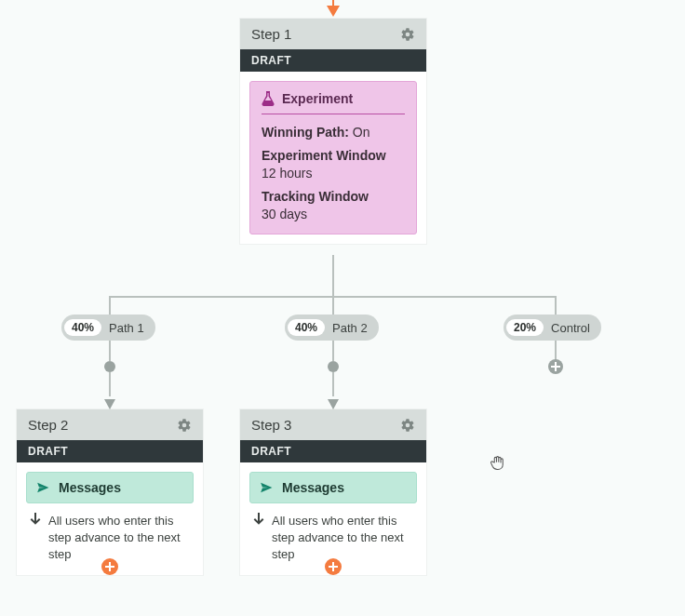  I want to click on step-card-1: Step 1 DRAFT Experiment, so click(333, 131).